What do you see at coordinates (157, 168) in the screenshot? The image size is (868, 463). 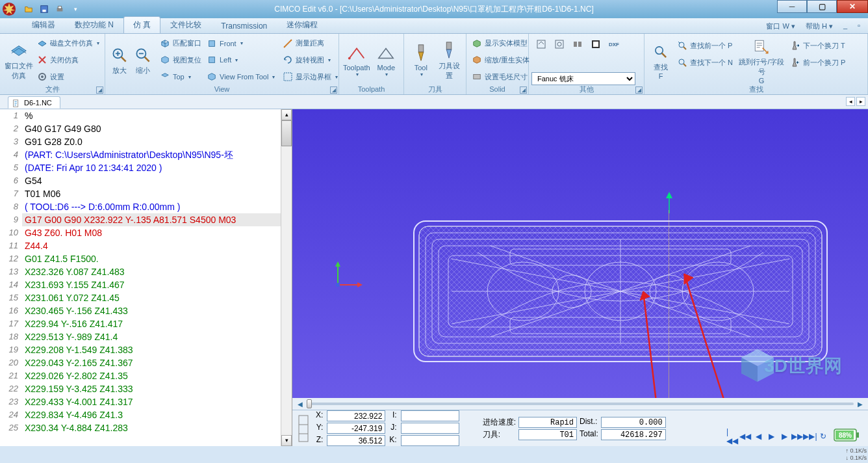 I see `code-line: (DATE: Fri Apr 10 21:34:41 2020 )` at bounding box center [157, 168].